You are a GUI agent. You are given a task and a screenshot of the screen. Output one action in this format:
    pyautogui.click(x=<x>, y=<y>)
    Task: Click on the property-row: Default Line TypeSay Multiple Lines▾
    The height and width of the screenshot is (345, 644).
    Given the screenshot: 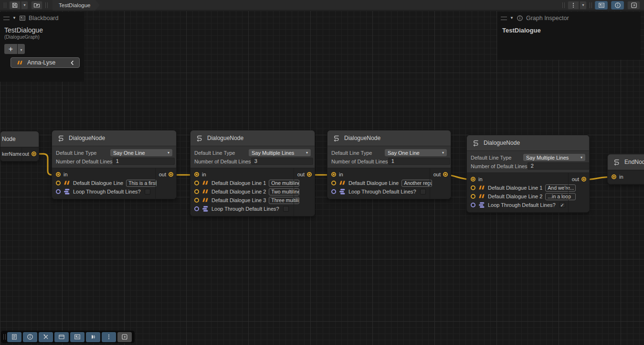 What is the action you would take?
    pyautogui.click(x=253, y=153)
    